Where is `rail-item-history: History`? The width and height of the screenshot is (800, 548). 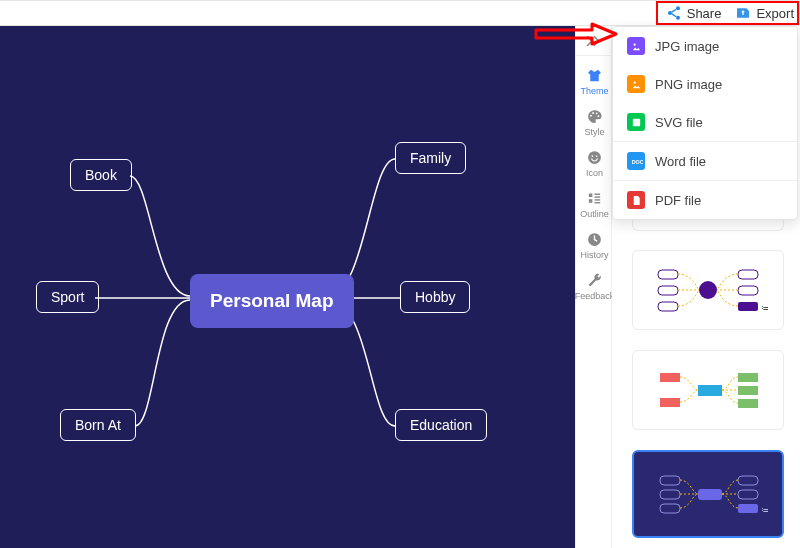
rail-item-history: History is located at coordinates (594, 244).